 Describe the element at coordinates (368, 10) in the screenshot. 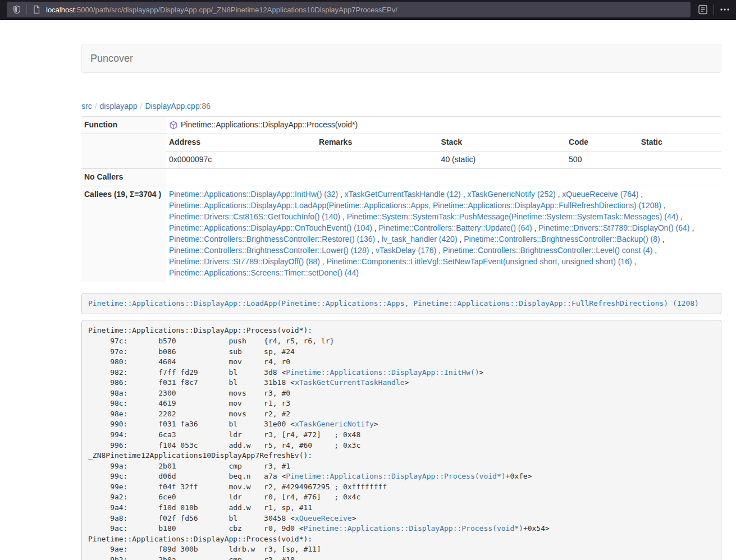

I see `browser-toolbar: localhost:5000/path/src/displayapp/Displ…` at that location.